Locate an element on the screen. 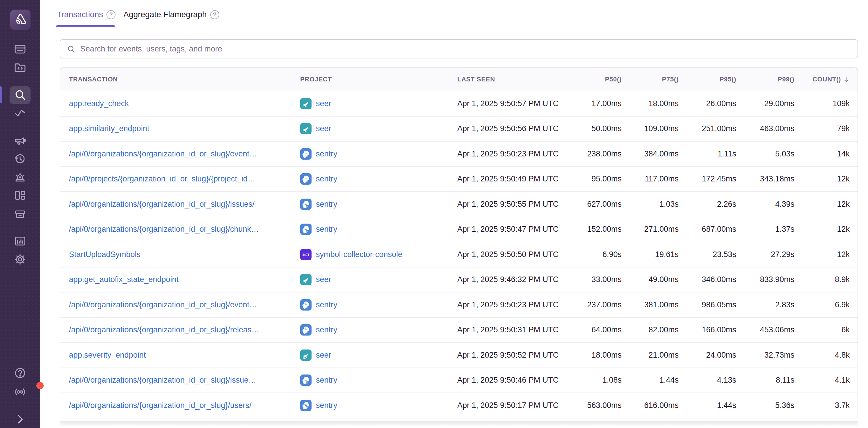  p95-cell: 172.45ms is located at coordinates (708, 179).